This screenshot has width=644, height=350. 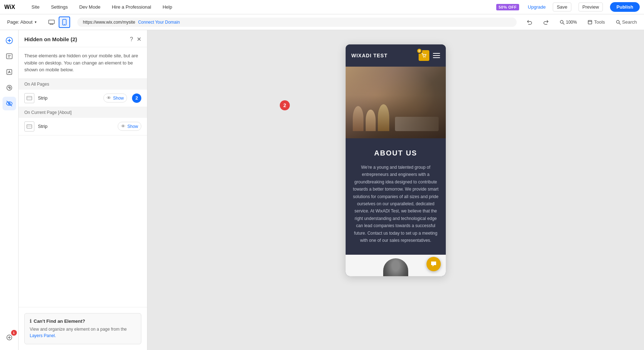 I want to click on preview-button: Preview, so click(x=591, y=7).